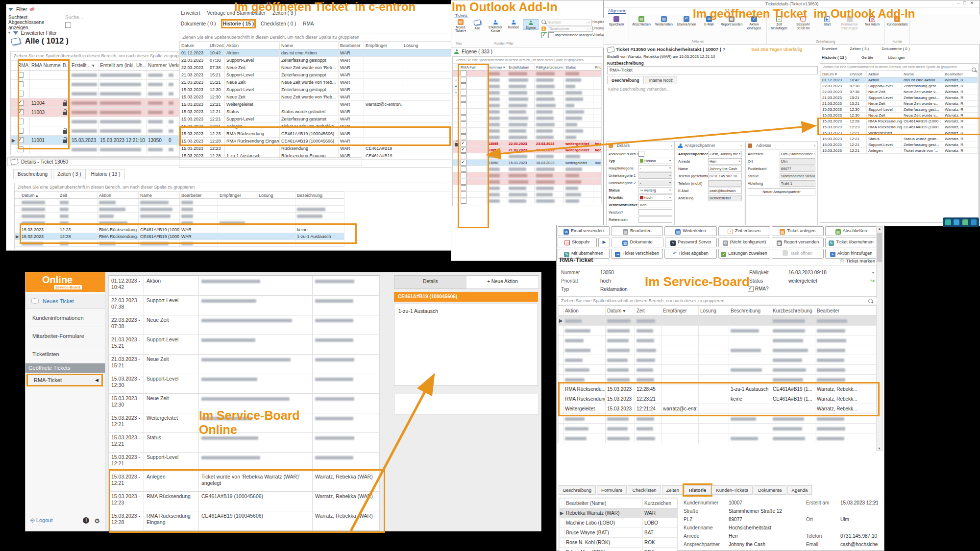 The image size is (980, 551). Describe the element at coordinates (612, 490) in the screenshot. I see `tab-1: Formulare` at that location.